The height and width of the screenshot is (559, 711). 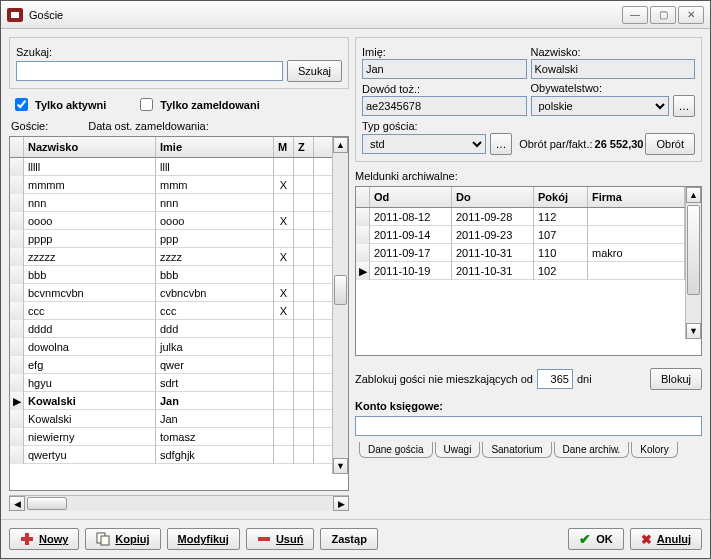 What do you see at coordinates (171, 329) in the screenshot?
I see `table-row: ddddddd` at bounding box center [171, 329].